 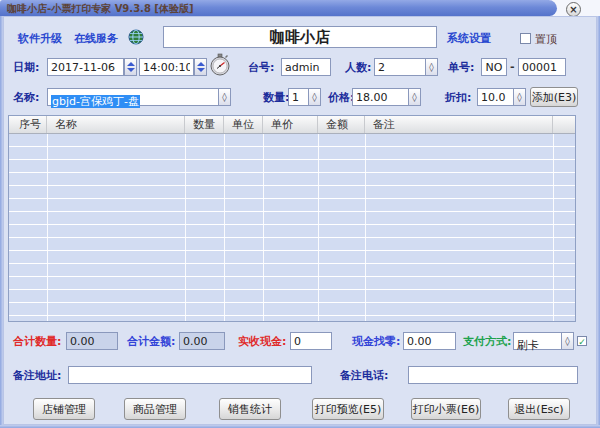 I want to click on table-no-input, so click(x=306, y=67).